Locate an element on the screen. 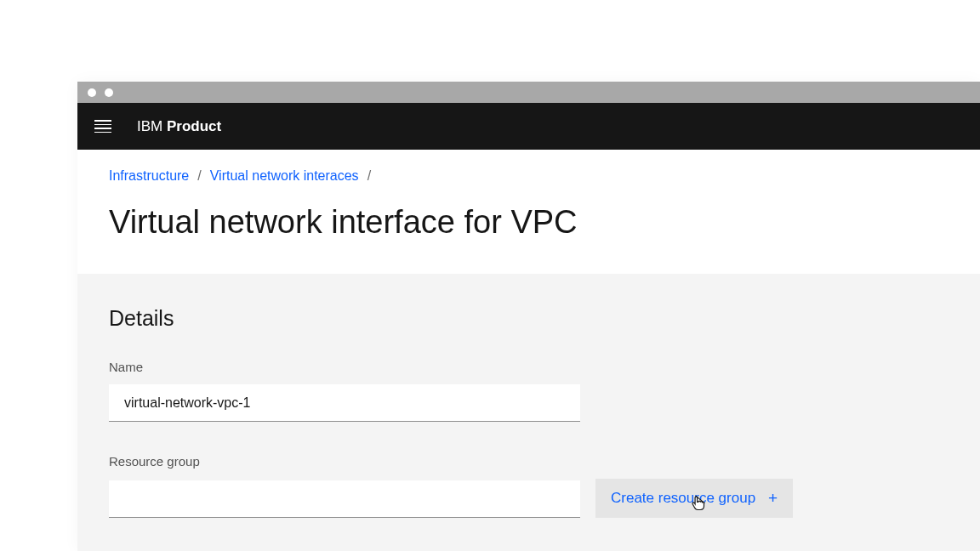 This screenshot has width=980, height=551. brand-prefix: IBM is located at coordinates (150, 126).